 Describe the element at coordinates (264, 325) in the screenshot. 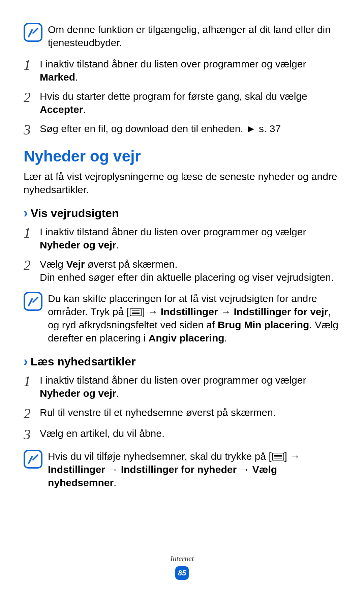

I see `note-bold: Brug Min placering` at that location.